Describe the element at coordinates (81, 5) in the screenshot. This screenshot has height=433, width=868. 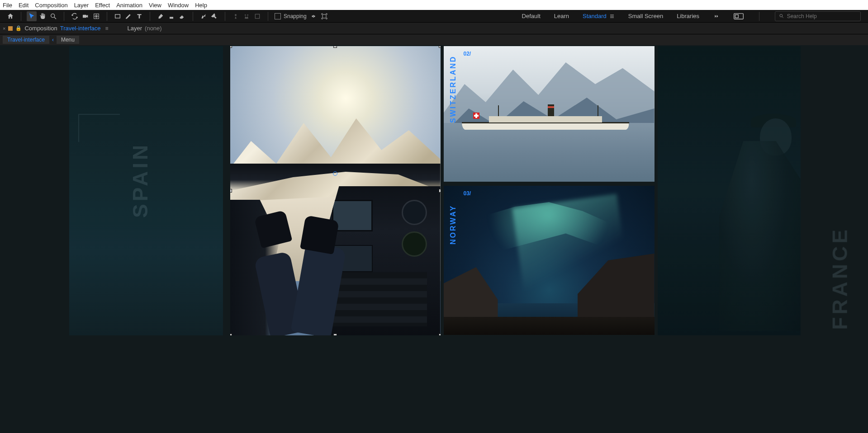
I see `menu-layer: Layer` at that location.